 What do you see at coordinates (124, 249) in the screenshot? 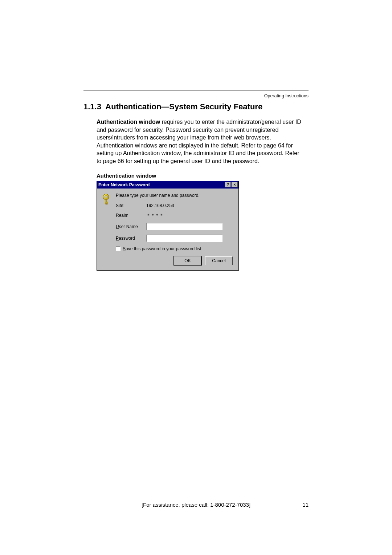
I see `save-password-mnemonic: S` at bounding box center [124, 249].